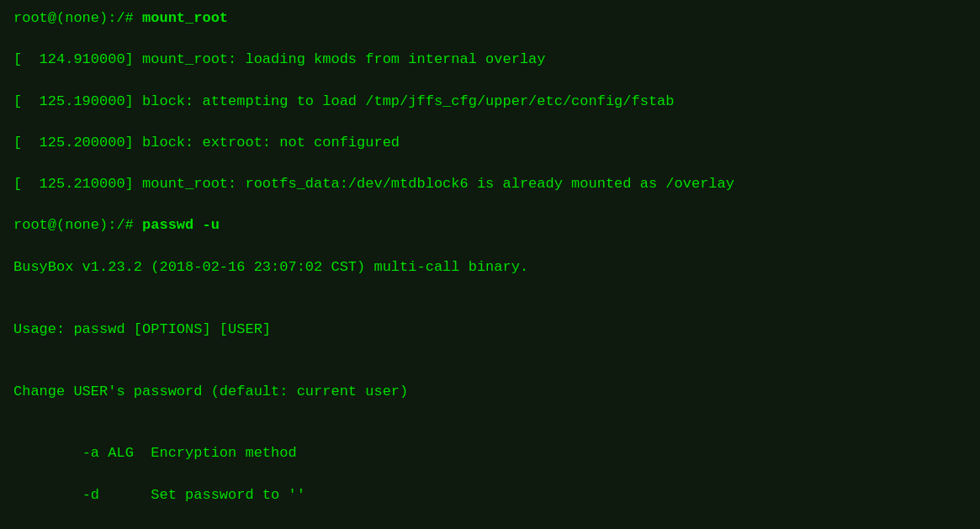 The image size is (980, 529). Describe the element at coordinates (490, 19) in the screenshot. I see `command-line: root@(none):/# mount_root` at that location.